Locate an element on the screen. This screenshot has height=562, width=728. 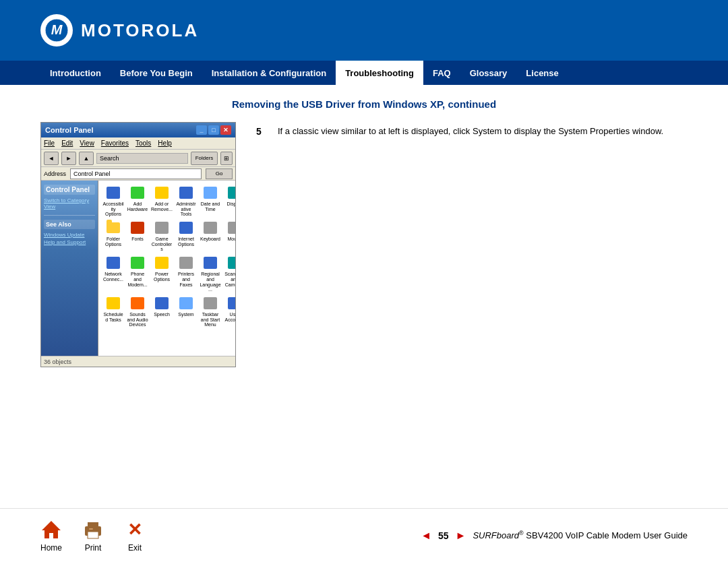
print-nav-item: Print is located at coordinates (93, 536).